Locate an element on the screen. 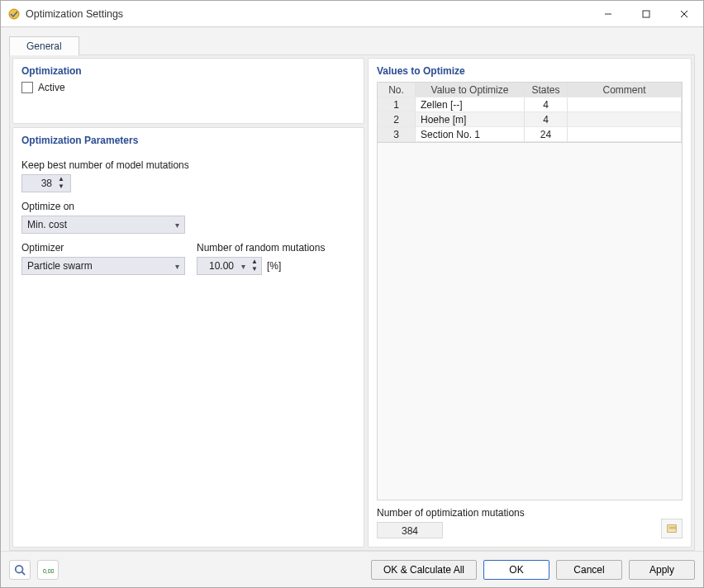 The image size is (704, 588). hdr-value: Value to Optimize is located at coordinates (470, 89).